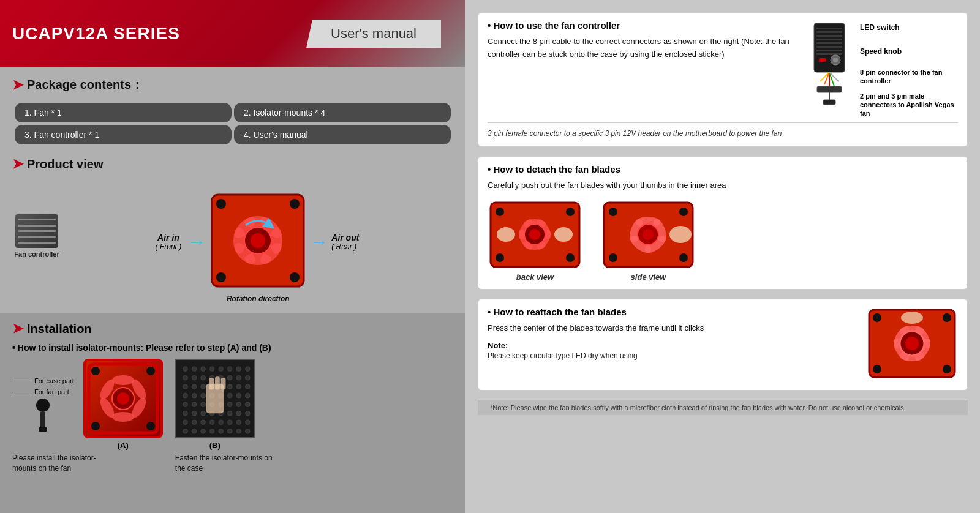 The width and height of the screenshot is (980, 513). What do you see at coordinates (535, 241) in the screenshot?
I see `back-view-block: back view` at bounding box center [535, 241].